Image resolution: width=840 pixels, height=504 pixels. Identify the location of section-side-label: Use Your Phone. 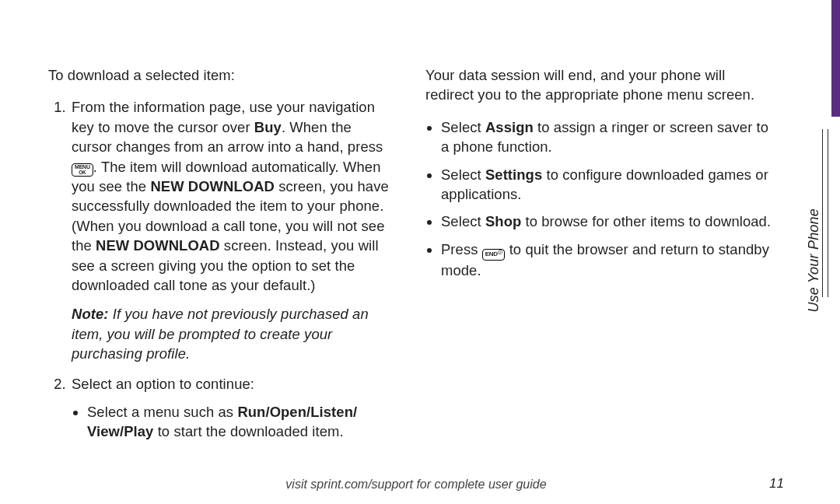
(814, 261).